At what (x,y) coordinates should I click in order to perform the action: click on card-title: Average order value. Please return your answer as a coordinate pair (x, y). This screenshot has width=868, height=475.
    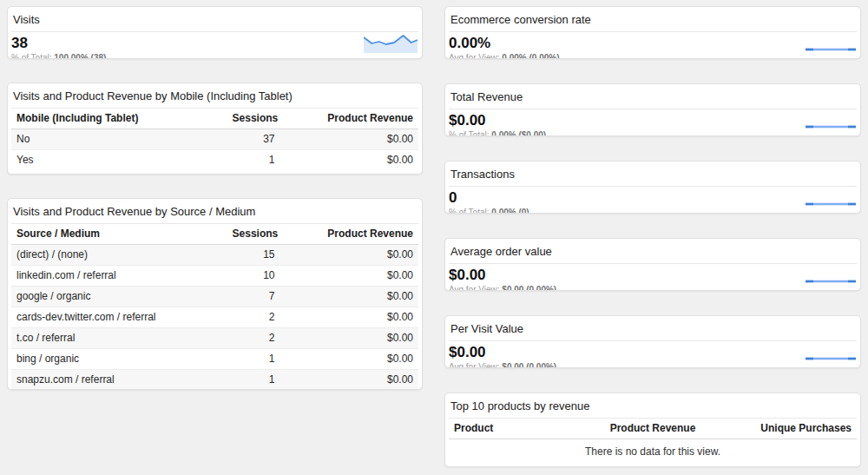
    Looking at the image, I should click on (653, 252).